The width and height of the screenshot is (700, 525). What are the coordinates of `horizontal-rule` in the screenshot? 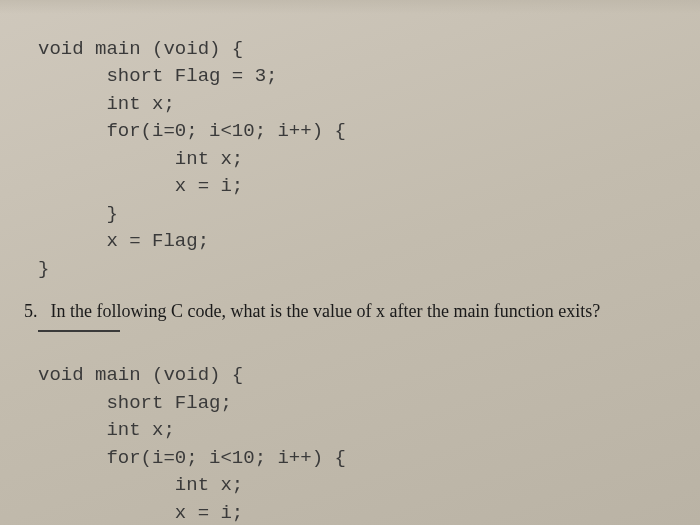 It's located at (79, 331).